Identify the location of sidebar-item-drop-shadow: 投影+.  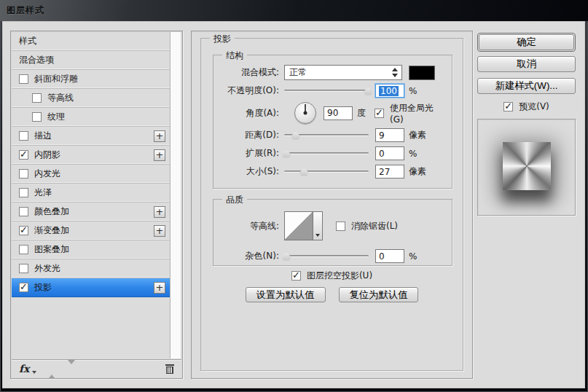
(90, 288).